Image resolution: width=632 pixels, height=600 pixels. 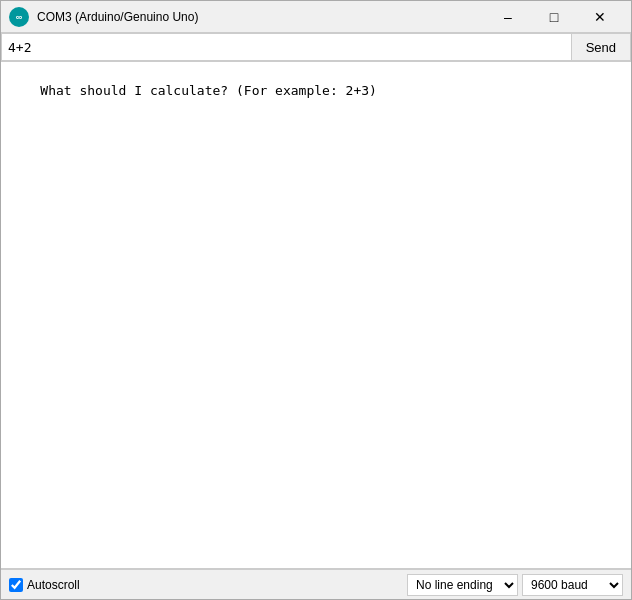 I want to click on autoscroll-label: Autoscroll, so click(x=54, y=585).